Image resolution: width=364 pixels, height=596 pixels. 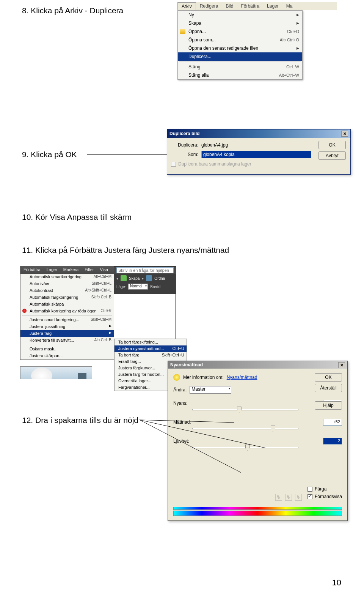 What do you see at coordinates (189, 441) in the screenshot?
I see `ljushet-label: Ljushet:` at bounding box center [189, 441].